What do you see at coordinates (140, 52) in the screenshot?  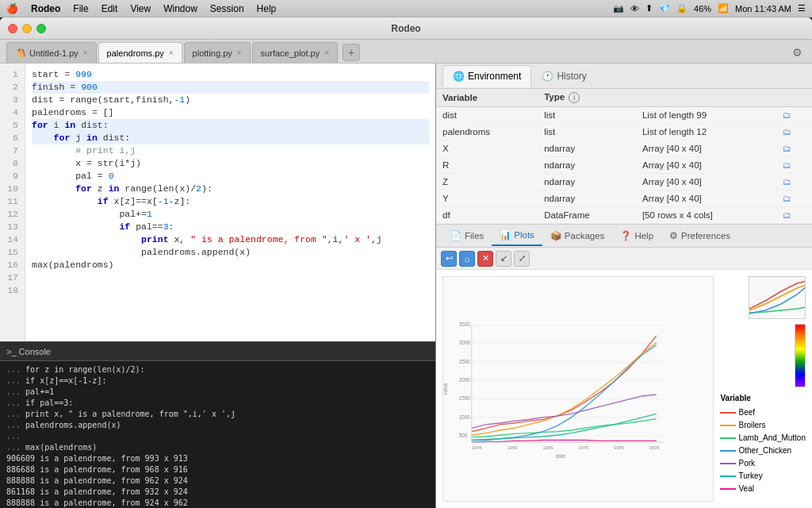 I see `tab-palendroms: palendroms.py ×` at bounding box center [140, 52].